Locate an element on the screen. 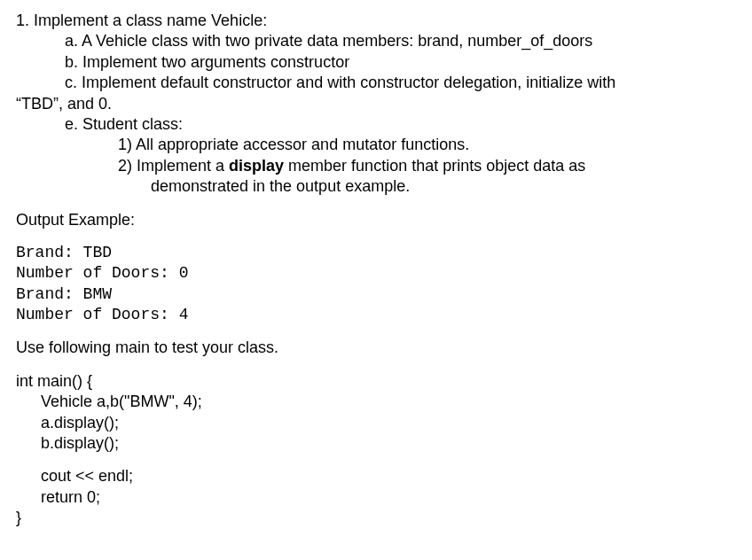  q1-item-e2-line2: demonstrated in the output example. is located at coordinates (376, 186).